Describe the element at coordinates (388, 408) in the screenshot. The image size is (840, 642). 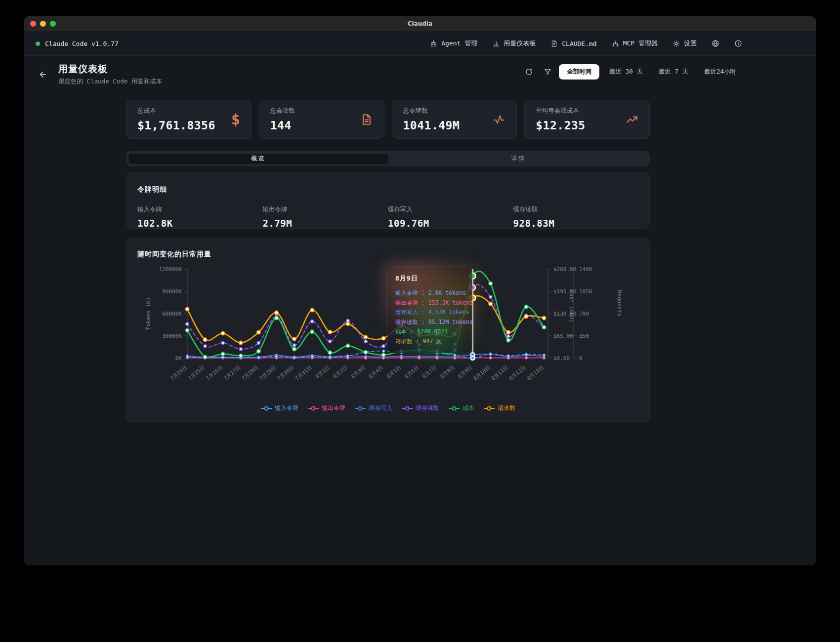
I see `chart-legend: 输入令牌 输出令牌 缓存写入 缓存读取 成本 请求数` at that location.